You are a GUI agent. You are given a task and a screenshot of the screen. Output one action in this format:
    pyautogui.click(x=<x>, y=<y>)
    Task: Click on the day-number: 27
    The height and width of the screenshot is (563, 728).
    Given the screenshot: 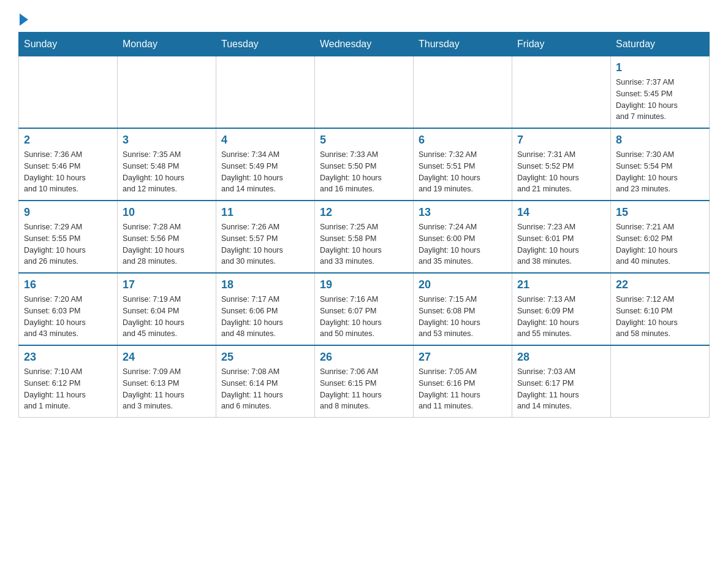 What is the action you would take?
    pyautogui.click(x=463, y=357)
    